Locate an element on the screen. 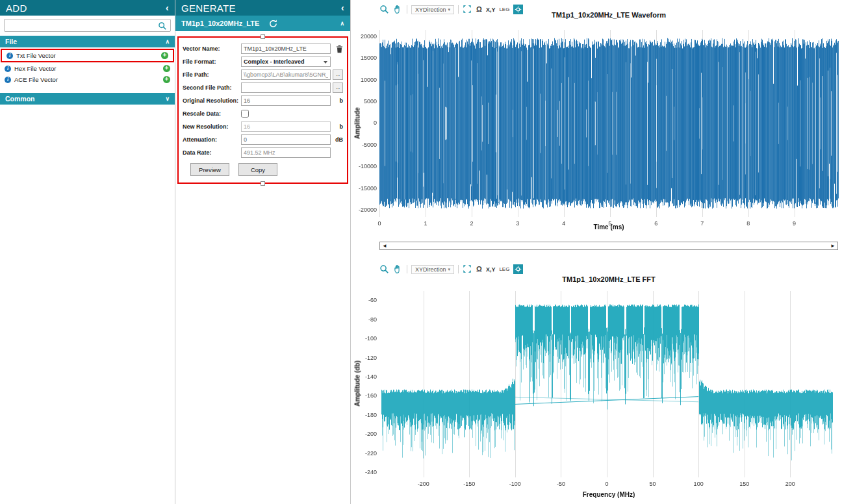 Image resolution: width=842 pixels, height=504 pixels. x-axis-label: Time (ms) is located at coordinates (609, 227).